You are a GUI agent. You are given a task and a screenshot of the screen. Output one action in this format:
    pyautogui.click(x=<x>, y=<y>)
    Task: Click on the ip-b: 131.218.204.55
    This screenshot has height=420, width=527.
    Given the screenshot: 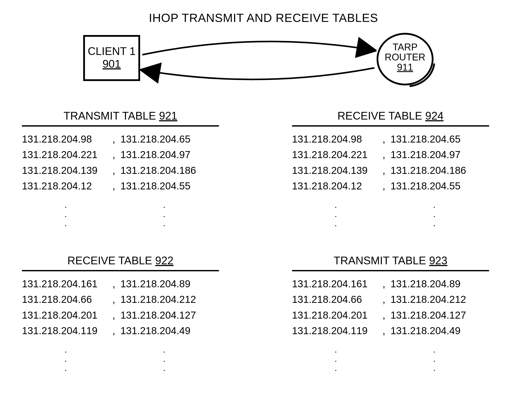 What is the action you would take?
    pyautogui.click(x=164, y=186)
    